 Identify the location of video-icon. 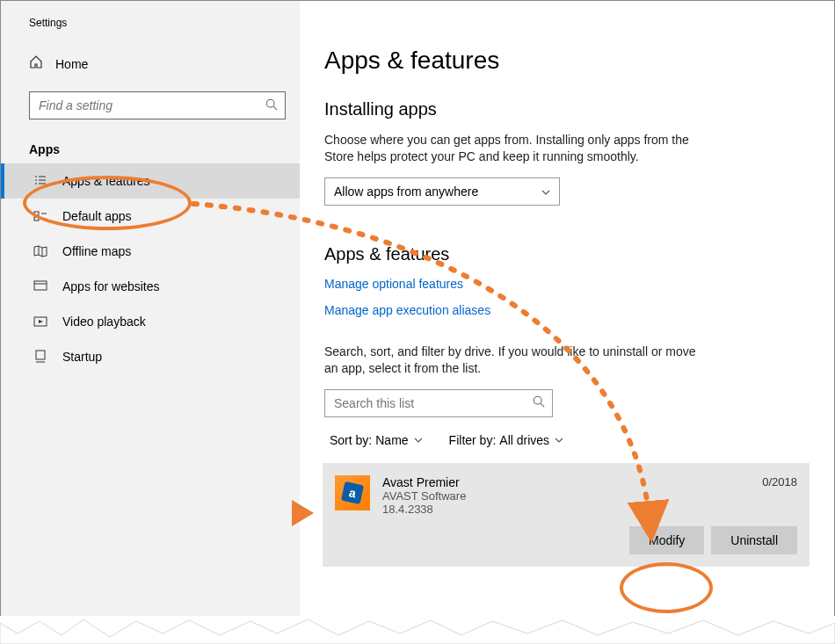
(40, 322).